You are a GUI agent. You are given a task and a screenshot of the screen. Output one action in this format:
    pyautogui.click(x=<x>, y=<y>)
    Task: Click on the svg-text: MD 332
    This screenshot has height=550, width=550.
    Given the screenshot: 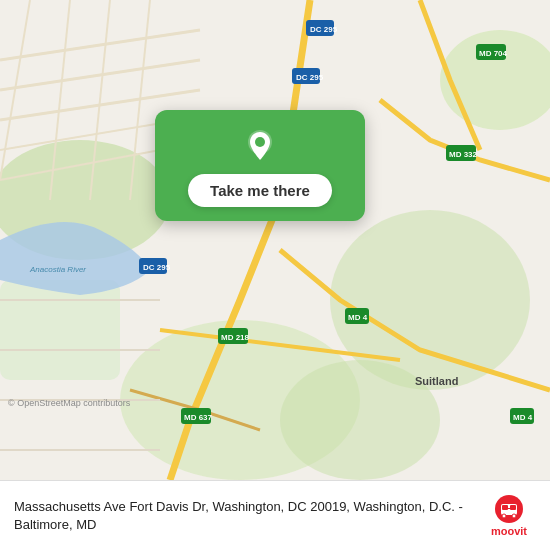 What is the action you would take?
    pyautogui.click(x=464, y=154)
    